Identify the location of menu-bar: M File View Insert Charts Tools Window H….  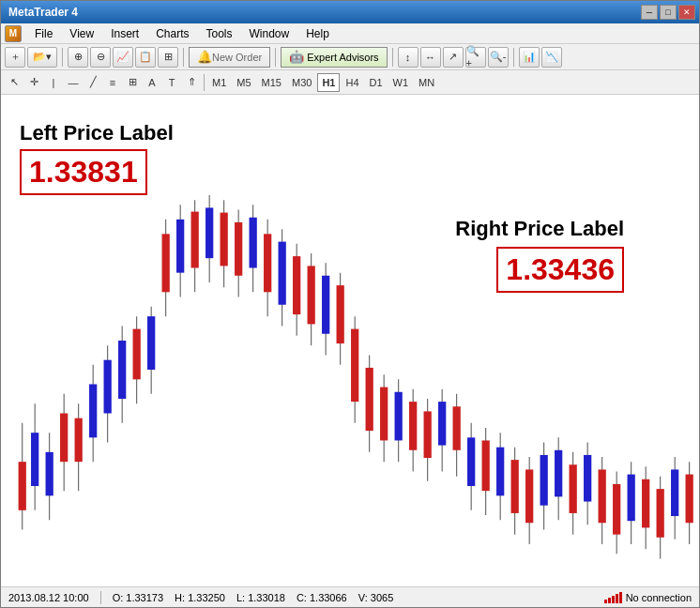
(350, 34).